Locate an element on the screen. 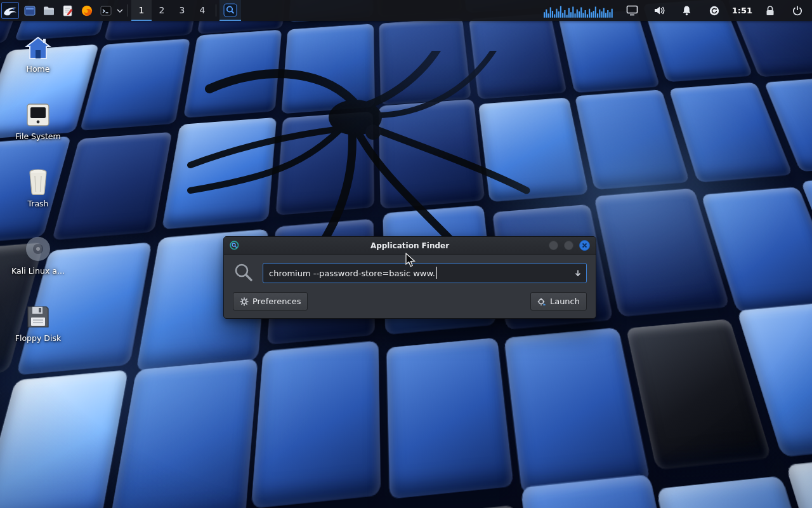 The image size is (812, 508). run-icon is located at coordinates (542, 302).